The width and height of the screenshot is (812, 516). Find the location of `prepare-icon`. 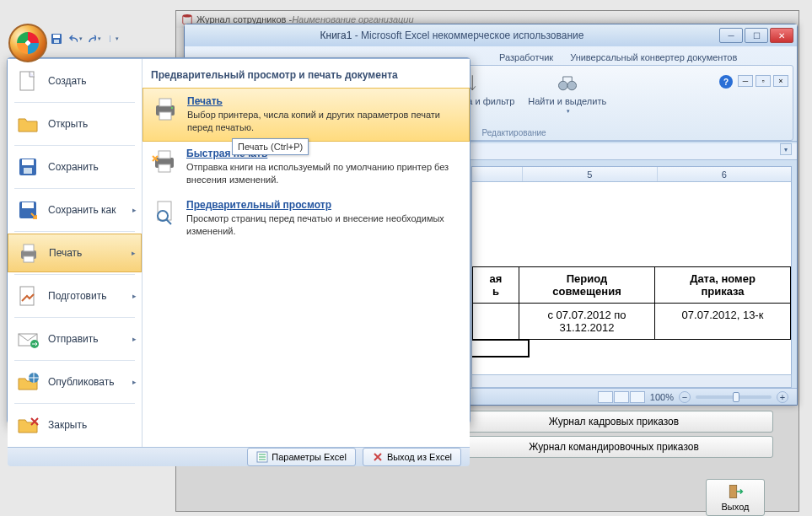

prepare-icon is located at coordinates (28, 296).